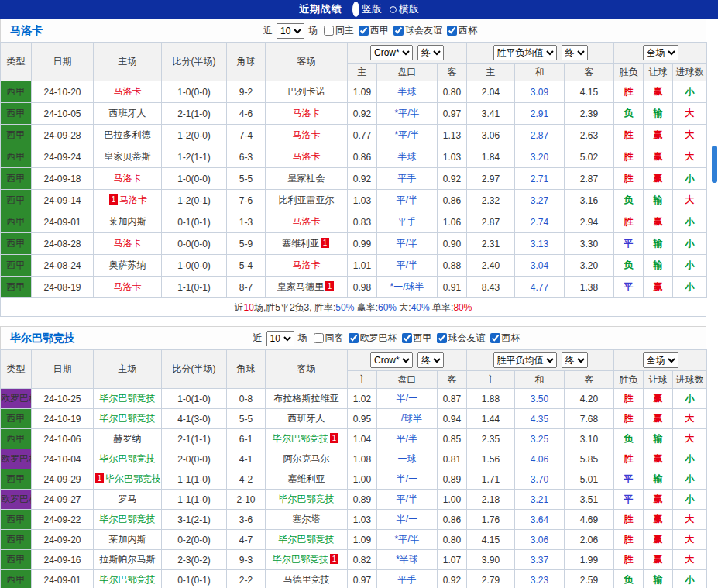 Image resolution: width=718 pixels, height=588 pixels. Describe the element at coordinates (658, 579) in the screenshot. I see `result-handicap: 输` at that location.